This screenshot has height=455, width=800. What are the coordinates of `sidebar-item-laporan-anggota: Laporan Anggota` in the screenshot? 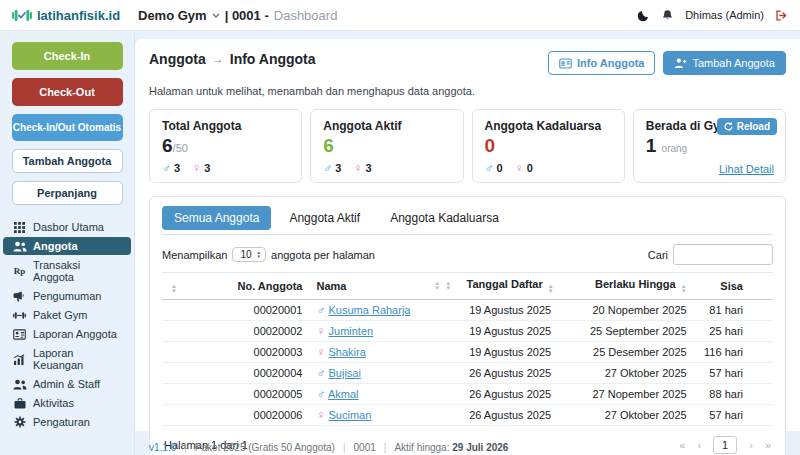 It's located at (67, 334).